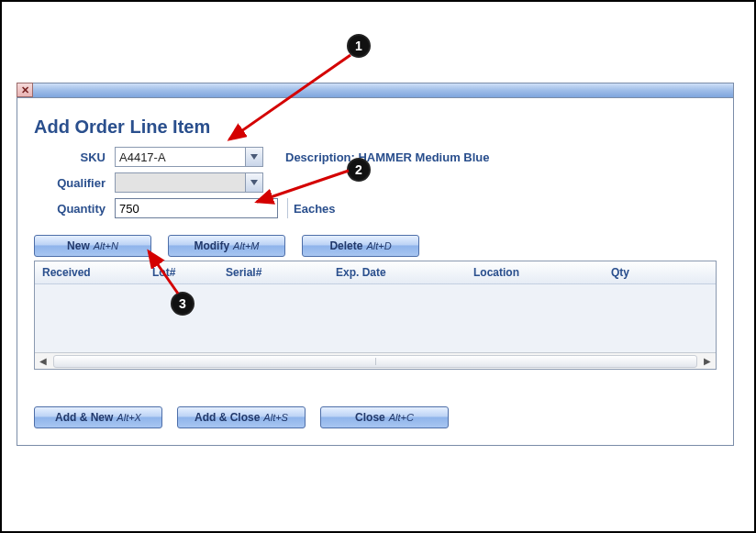 The image size is (756, 533). I want to click on scroll-left-icon: ◀, so click(43, 361).